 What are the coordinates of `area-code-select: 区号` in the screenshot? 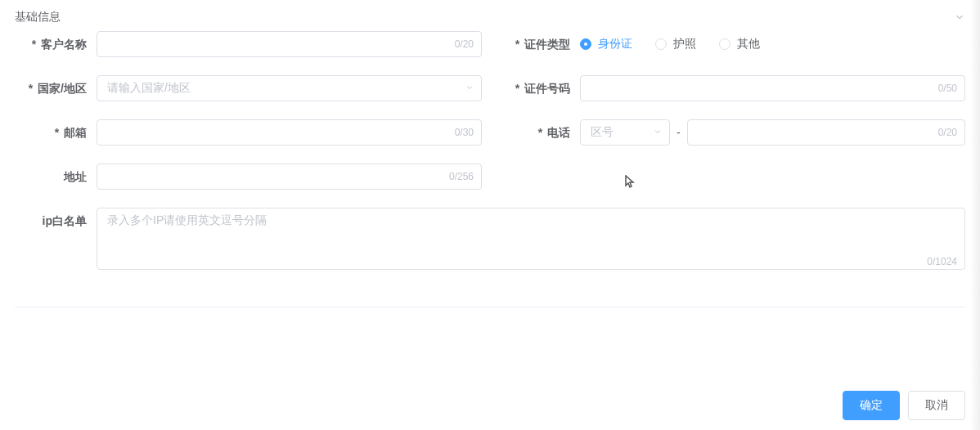 It's located at (625, 132).